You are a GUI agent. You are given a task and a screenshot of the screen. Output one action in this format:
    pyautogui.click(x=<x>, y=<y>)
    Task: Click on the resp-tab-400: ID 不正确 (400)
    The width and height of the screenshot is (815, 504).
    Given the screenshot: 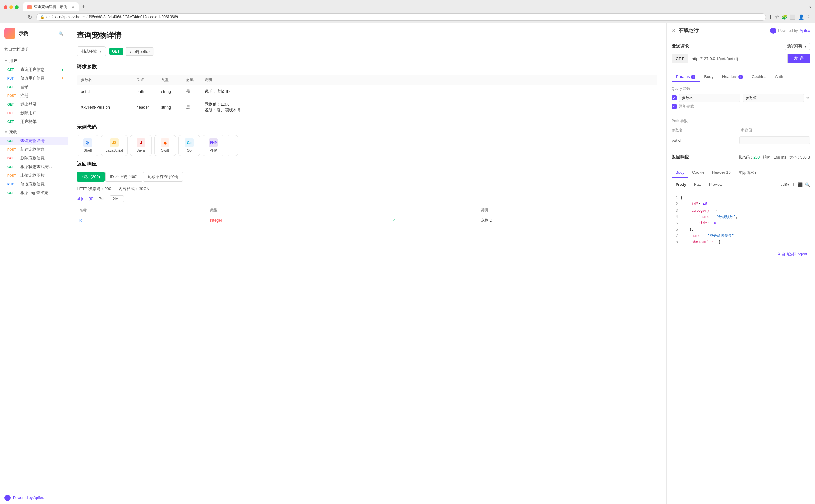 What is the action you would take?
    pyautogui.click(x=124, y=177)
    